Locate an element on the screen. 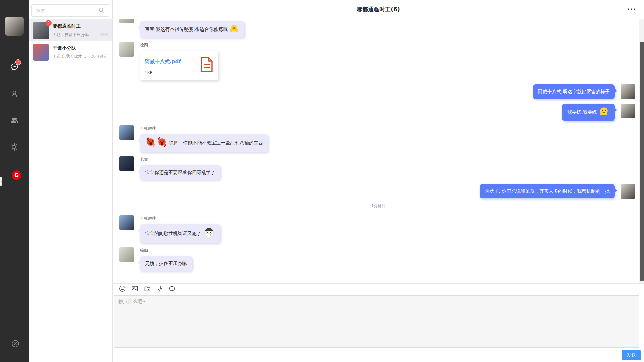 This screenshot has height=362, width=644. message-row: 徐四 阿威十八式.pdf 1KB is located at coordinates (378, 61).